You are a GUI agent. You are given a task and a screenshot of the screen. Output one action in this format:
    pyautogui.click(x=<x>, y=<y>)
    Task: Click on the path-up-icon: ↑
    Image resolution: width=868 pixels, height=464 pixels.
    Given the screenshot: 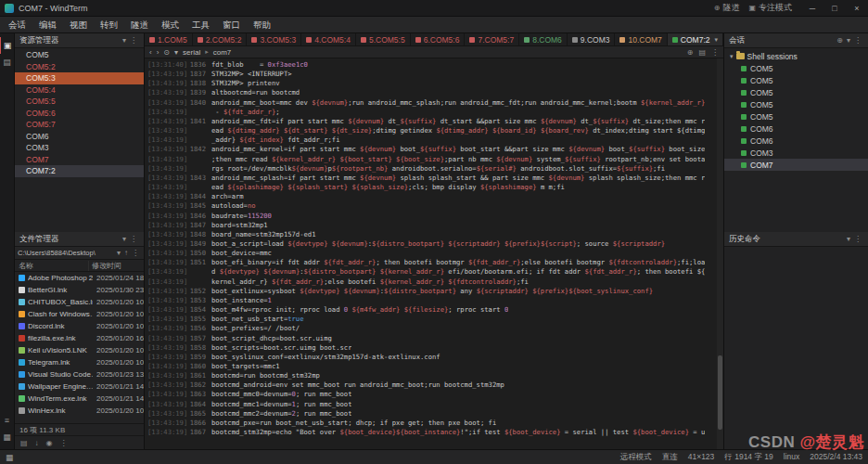 What is the action you would take?
    pyautogui.click(x=126, y=252)
    